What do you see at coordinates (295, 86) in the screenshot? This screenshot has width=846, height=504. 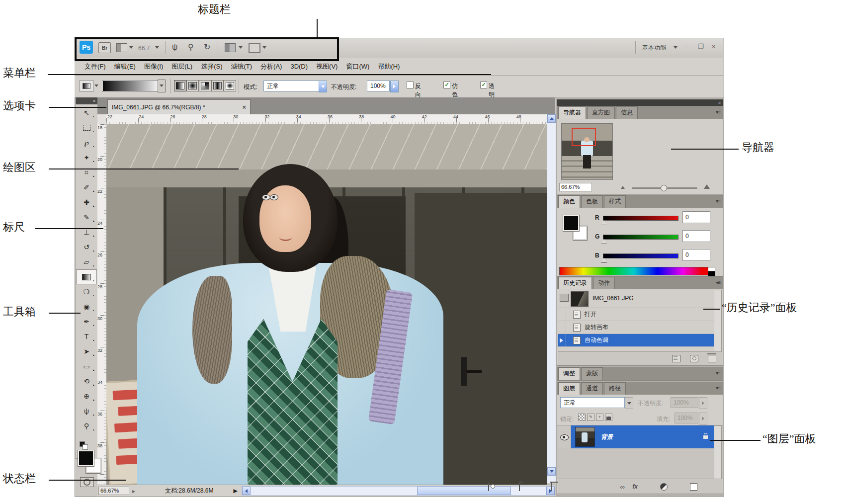 I see `blend-mode-select: 正常` at bounding box center [295, 86].